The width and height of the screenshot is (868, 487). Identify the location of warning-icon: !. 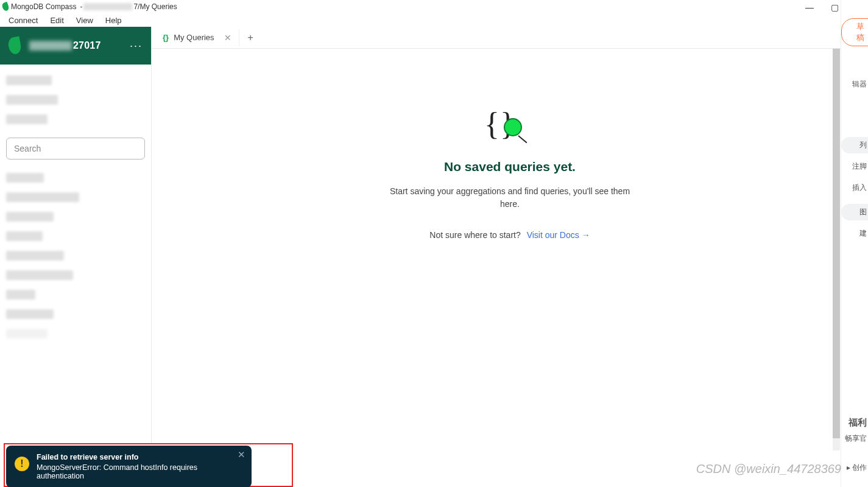
(22, 464).